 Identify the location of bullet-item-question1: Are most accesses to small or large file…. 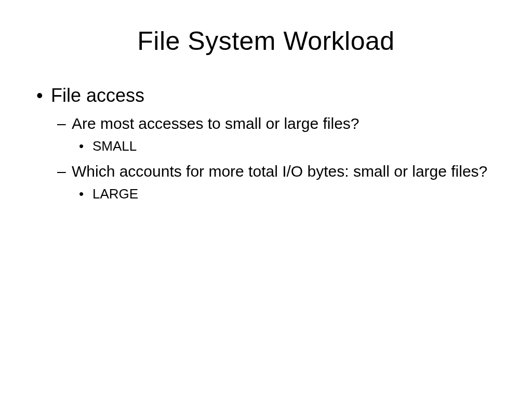
(284, 134).